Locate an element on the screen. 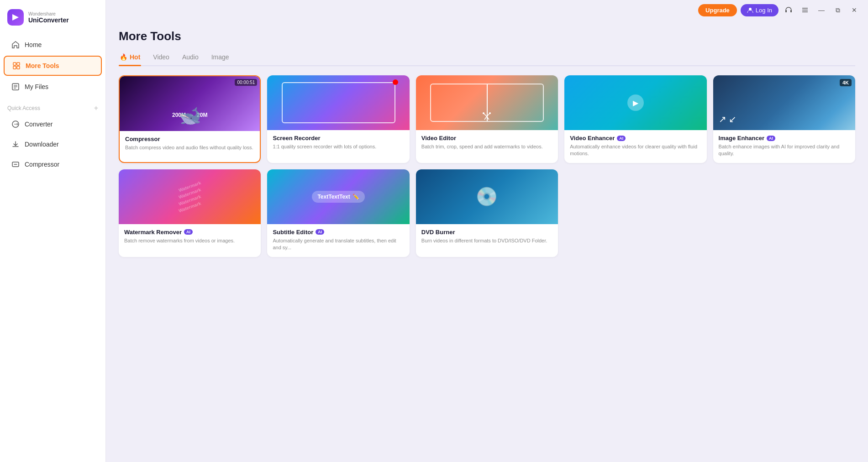 The width and height of the screenshot is (868, 462). tool-card-screen-recorder: Screen Recorder 1:1 quality screen recor… is located at coordinates (338, 119).